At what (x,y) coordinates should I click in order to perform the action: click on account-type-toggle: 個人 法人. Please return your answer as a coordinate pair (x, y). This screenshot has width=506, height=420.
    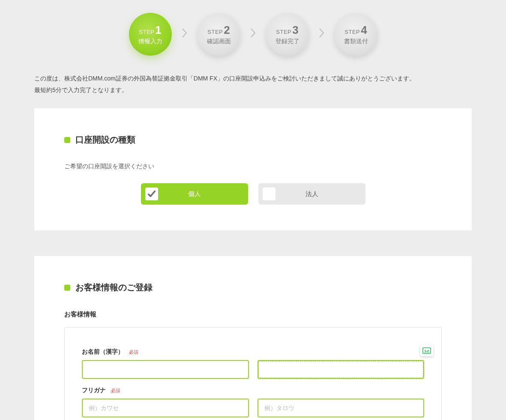
    Looking at the image, I should click on (253, 194).